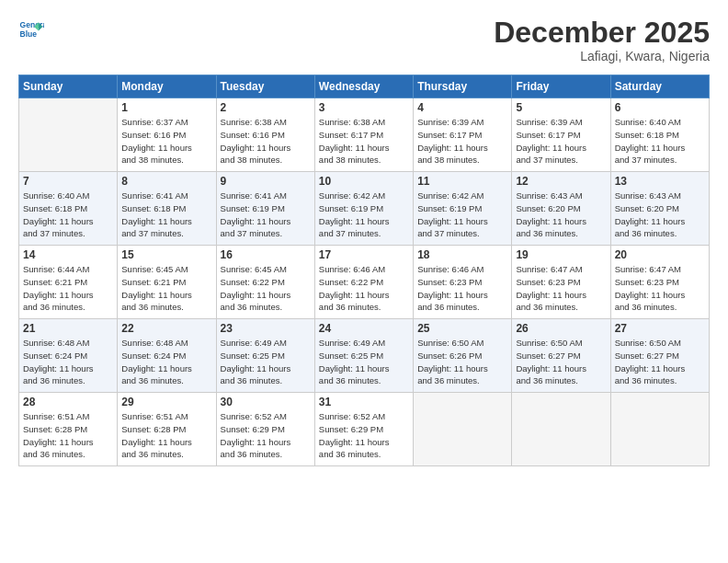 This screenshot has width=728, height=563. Describe the element at coordinates (68, 282) in the screenshot. I see `calendar-cell: 14Sunrise: 6:44 AMSunset: 6:21 PMDayligh…` at that location.